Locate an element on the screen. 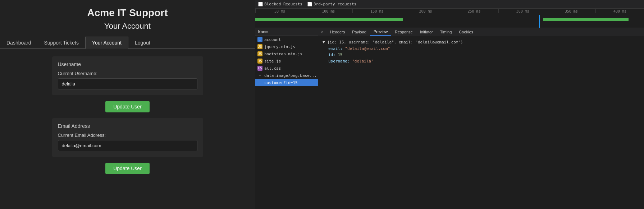 The width and height of the screenshot is (644, 209). third-party-label: 3rd-party requests is located at coordinates (335, 4).